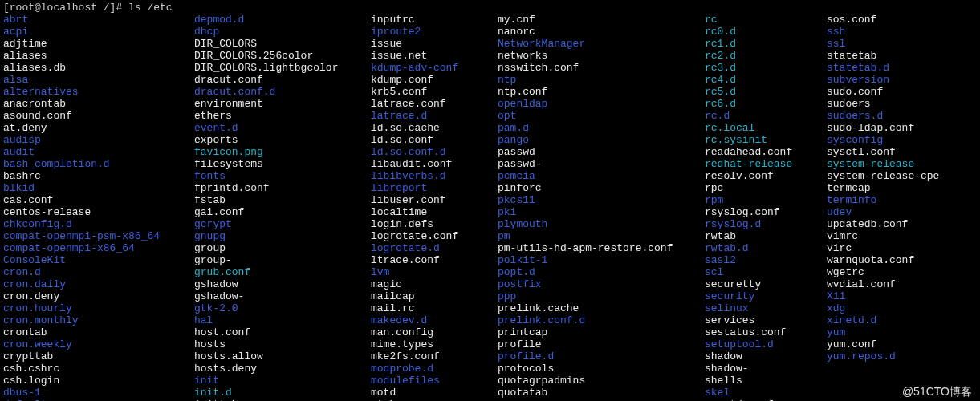 This screenshot has height=401, width=980. Describe the element at coordinates (902, 332) in the screenshot. I see `file-entry: yum` at that location.